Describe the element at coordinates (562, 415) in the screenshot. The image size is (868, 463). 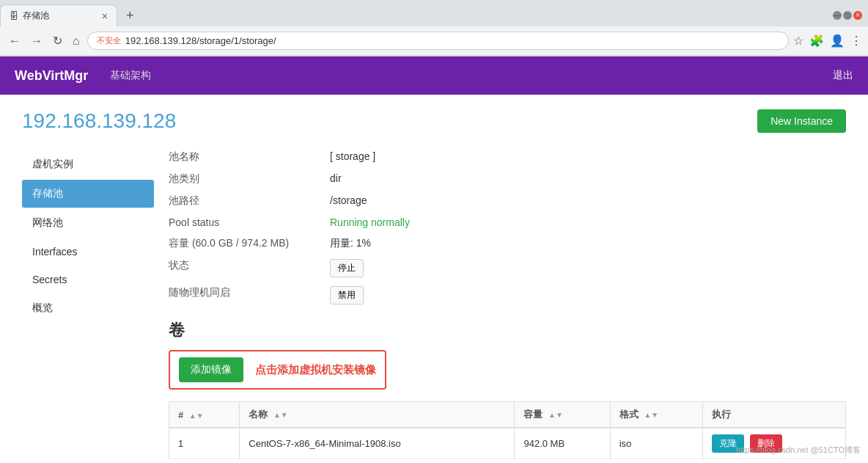
I see `col-size: 容量 ▲▼` at that location.